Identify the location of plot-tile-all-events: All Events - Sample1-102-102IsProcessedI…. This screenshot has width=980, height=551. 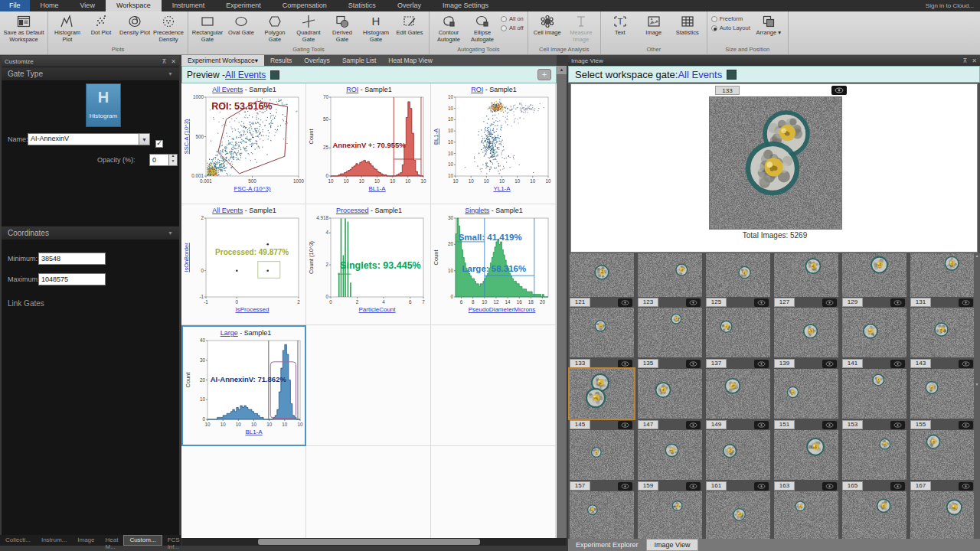
(243, 265).